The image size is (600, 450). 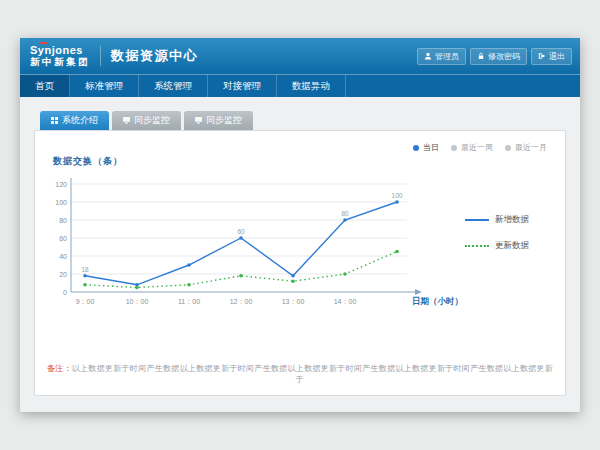 I want to click on tab-sync-monitor-1: 同步监控, so click(x=146, y=120).